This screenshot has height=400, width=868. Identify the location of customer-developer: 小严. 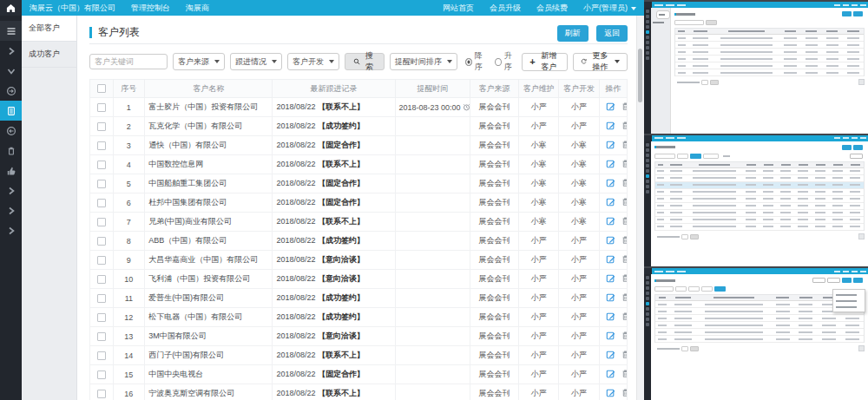
(579, 356).